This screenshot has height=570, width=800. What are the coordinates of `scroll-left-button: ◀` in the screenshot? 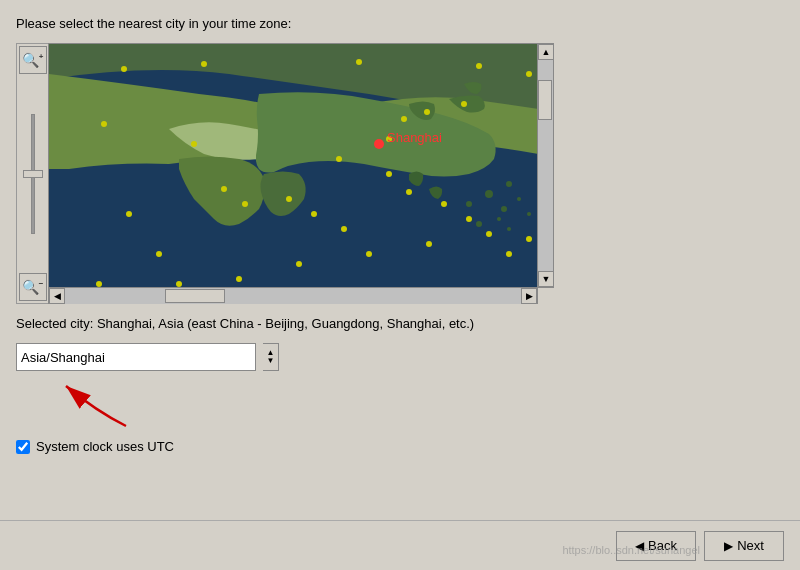 It's located at (57, 296).